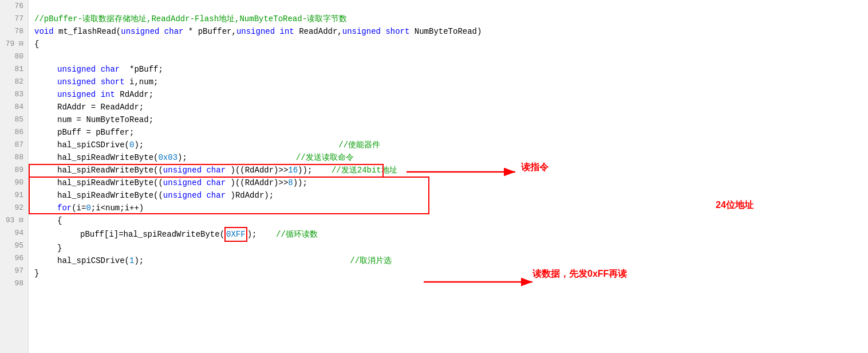 The width and height of the screenshot is (868, 353). Describe the element at coordinates (451, 132) in the screenshot. I see `code-line-86: pBuff = pBuffer;` at that location.